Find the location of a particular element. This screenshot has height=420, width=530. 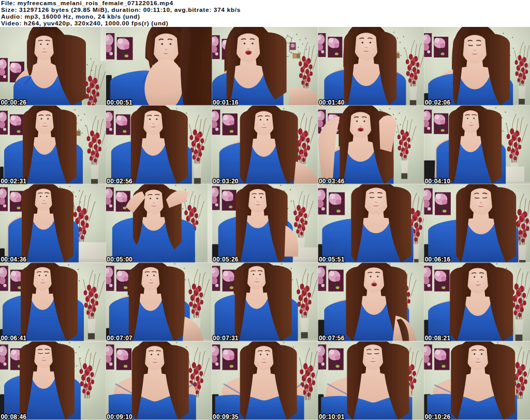

svg-text: 00:08:46 is located at coordinates (14, 416).